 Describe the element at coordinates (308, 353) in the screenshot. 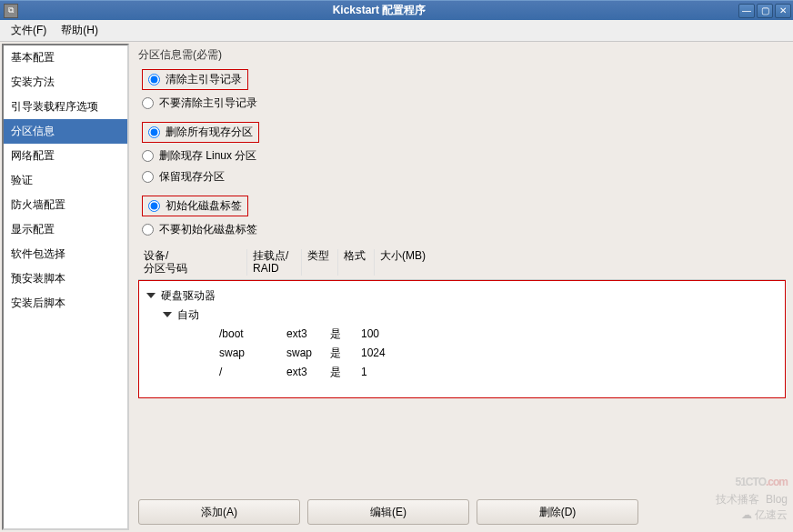

I see `cell-type: swap` at that location.